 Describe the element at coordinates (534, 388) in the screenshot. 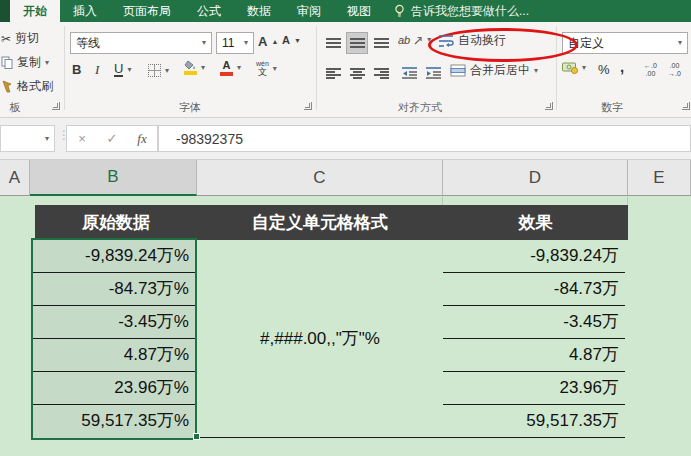

I see `table-row: 23.96万` at that location.